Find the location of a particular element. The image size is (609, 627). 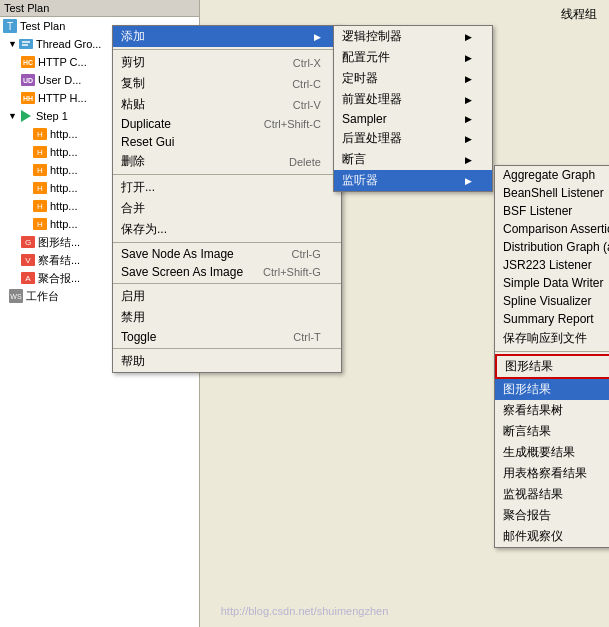

menu-item-duplicate-label: Duplicate is located at coordinates (182, 124).